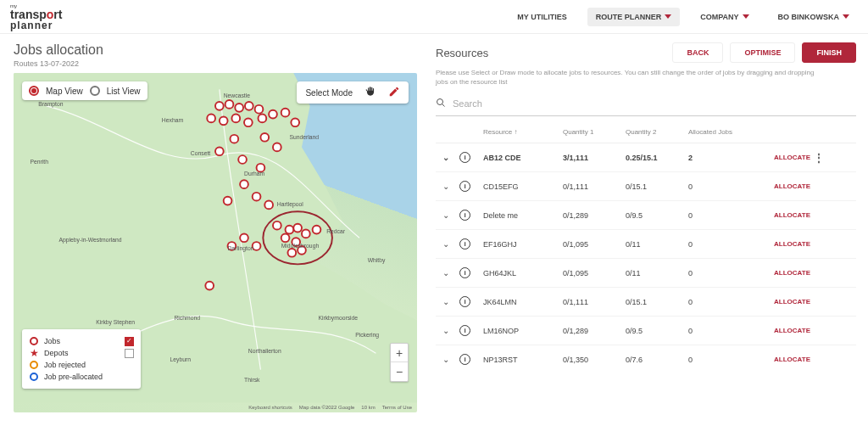 This screenshot has width=868, height=426. What do you see at coordinates (542, 17) in the screenshot?
I see `nav-my-utilities: MY UTILITIES` at bounding box center [542, 17].